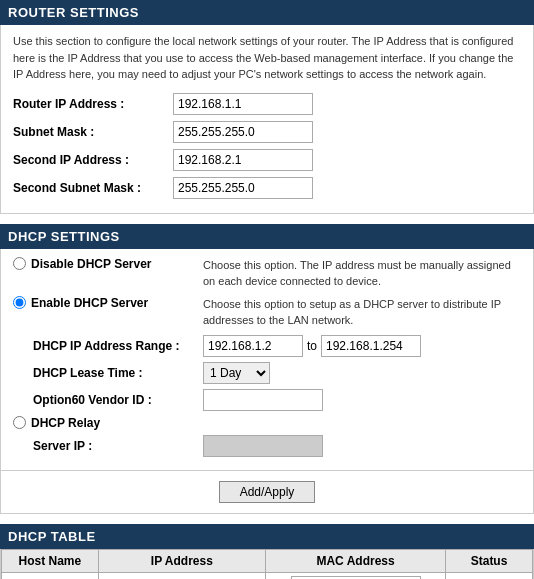 The width and height of the screenshot is (534, 579). What do you see at coordinates (93, 188) in the screenshot?
I see `second-subnet-mask-label: Second Subnet Mask :` at bounding box center [93, 188].